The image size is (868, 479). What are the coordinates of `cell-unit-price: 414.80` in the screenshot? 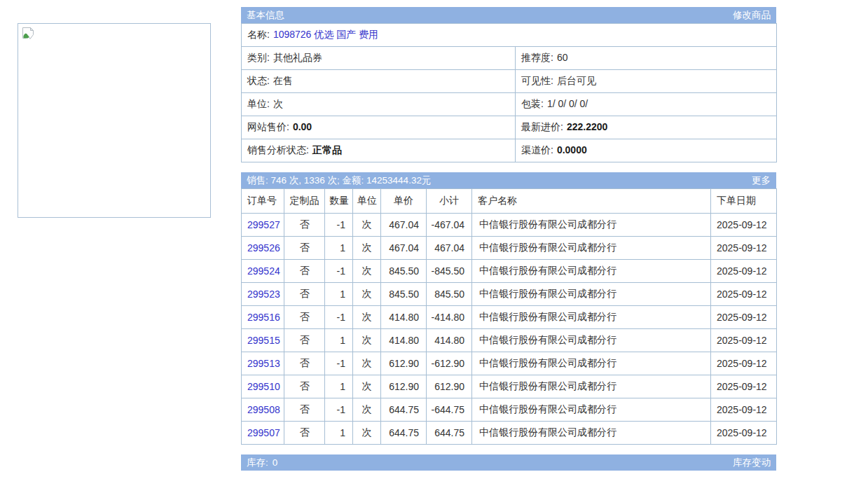 It's located at (404, 318).